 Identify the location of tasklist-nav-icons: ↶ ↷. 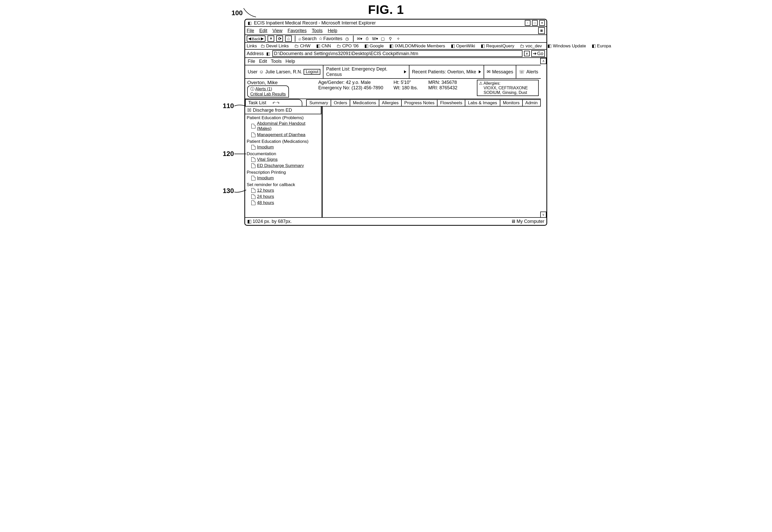
(276, 103).